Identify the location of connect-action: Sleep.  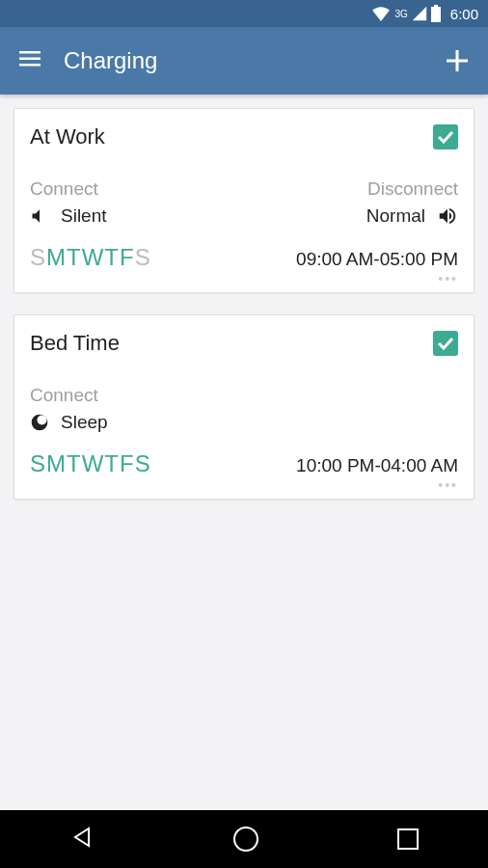
(69, 422).